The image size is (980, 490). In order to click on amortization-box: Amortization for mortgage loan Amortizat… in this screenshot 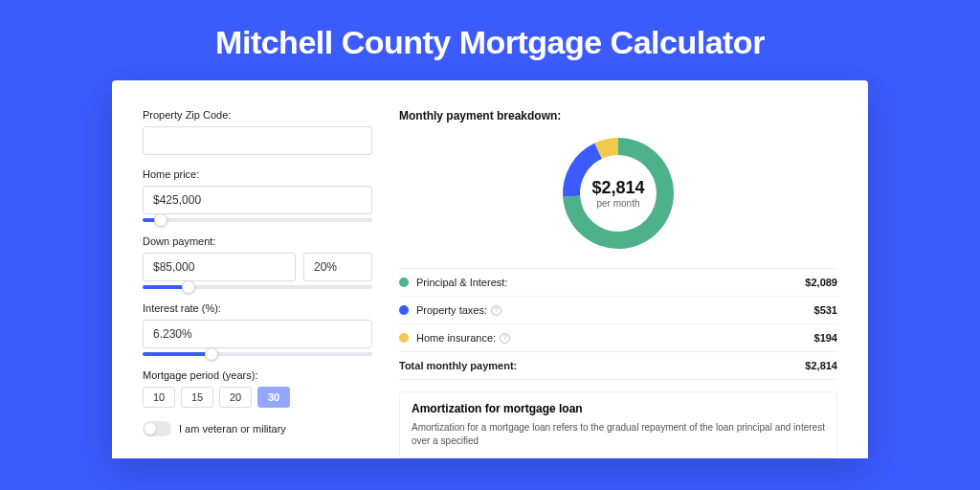, I will do `click(618, 425)`.